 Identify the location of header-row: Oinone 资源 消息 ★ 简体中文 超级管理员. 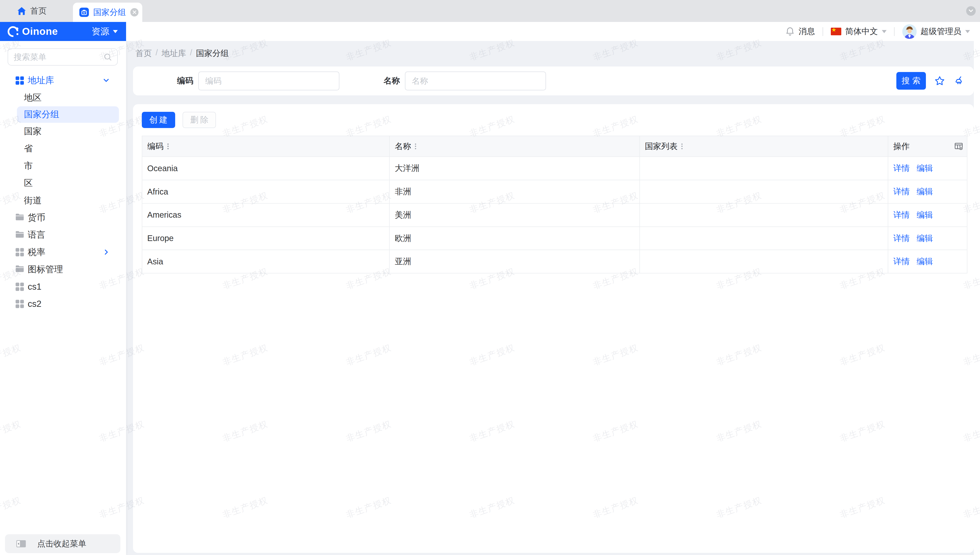
(490, 31).